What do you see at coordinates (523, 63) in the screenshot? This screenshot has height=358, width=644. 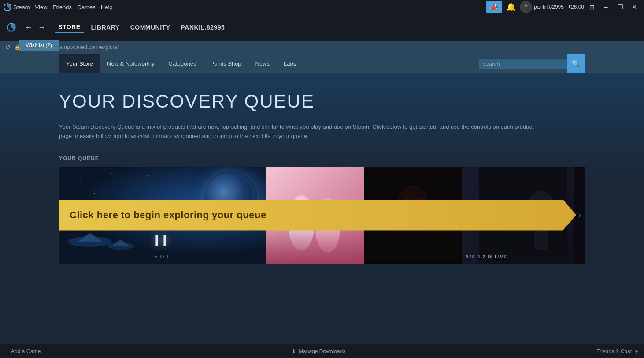 I see `search-input` at bounding box center [523, 63].